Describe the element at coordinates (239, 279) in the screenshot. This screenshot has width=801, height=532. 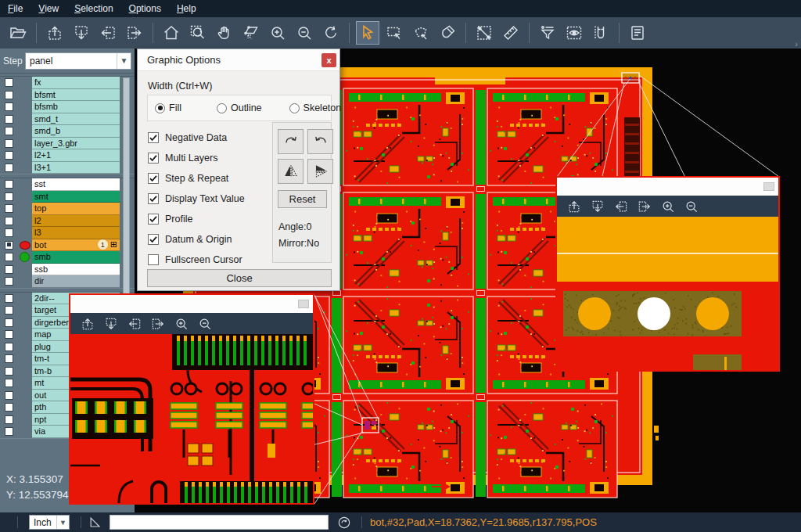
I see `close-button: Close` at that location.